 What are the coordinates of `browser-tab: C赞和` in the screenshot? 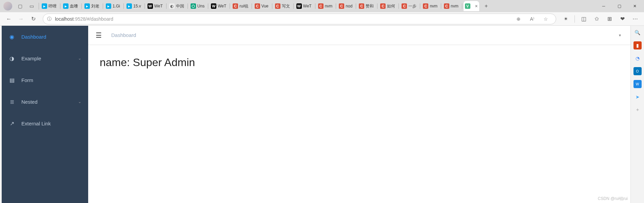 It's located at (367, 6).